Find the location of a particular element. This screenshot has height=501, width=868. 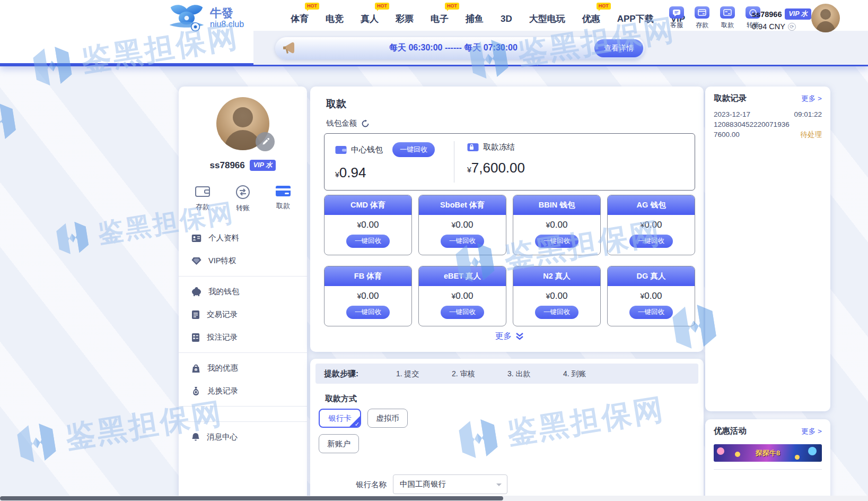

balance-amount: 0.94 CNY is located at coordinates (769, 27).